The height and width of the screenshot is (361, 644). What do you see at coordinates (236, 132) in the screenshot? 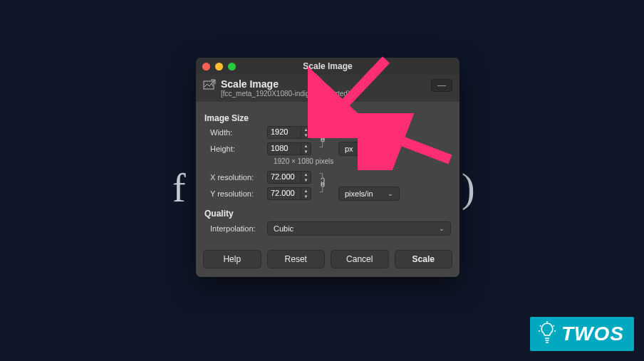
I see `width-label: Width:` at bounding box center [236, 132].